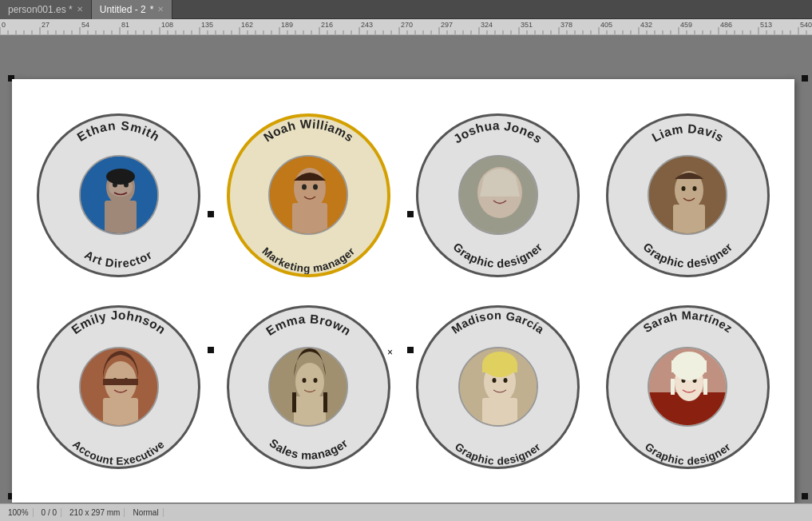 This screenshot has height=521, width=812. What do you see at coordinates (308, 449) in the screenshot?
I see `svg-text: Sales manager` at bounding box center [308, 449].